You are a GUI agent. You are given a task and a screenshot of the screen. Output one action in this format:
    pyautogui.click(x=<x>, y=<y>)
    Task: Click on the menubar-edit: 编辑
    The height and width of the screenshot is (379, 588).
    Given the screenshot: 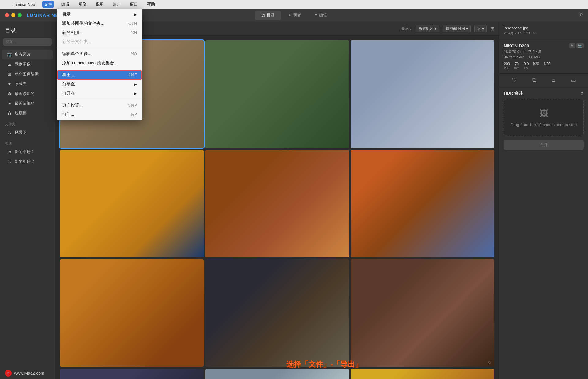 What is the action you would take?
    pyautogui.click(x=65, y=4)
    